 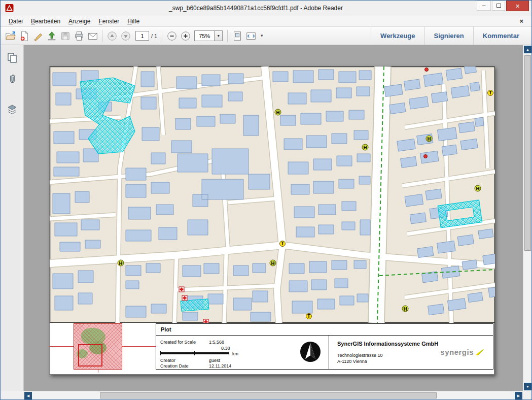 What do you see at coordinates (204, 36) in the screenshot?
I see `zoom-level-value: 75%` at bounding box center [204, 36].